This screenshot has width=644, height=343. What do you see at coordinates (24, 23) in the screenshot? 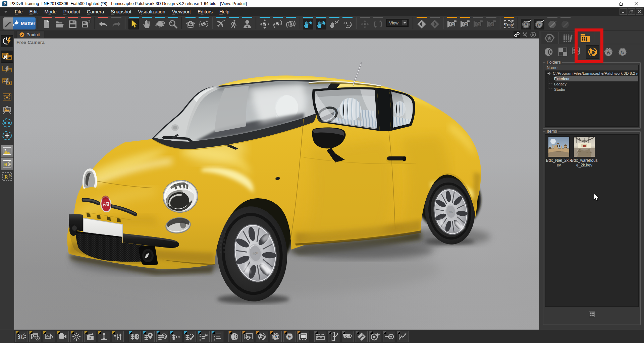
I see `matter-mode-button: Matter` at bounding box center [24, 23].